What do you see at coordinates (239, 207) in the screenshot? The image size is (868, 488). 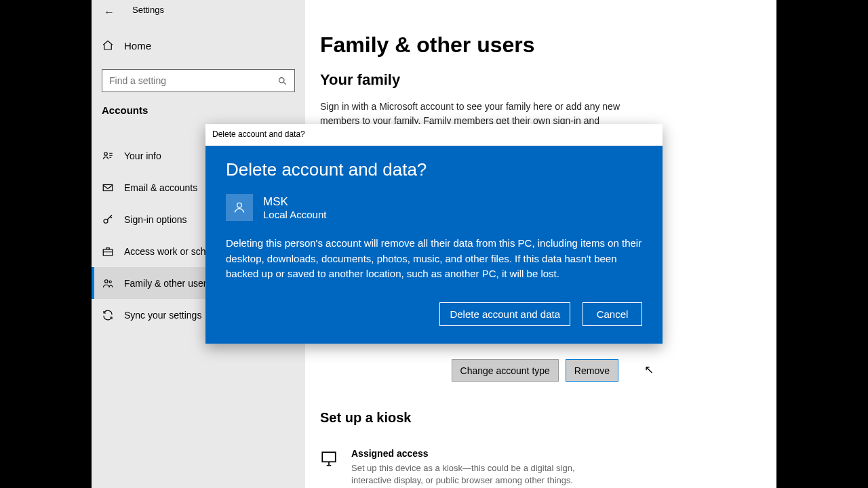 I see `account-avatar` at bounding box center [239, 207].